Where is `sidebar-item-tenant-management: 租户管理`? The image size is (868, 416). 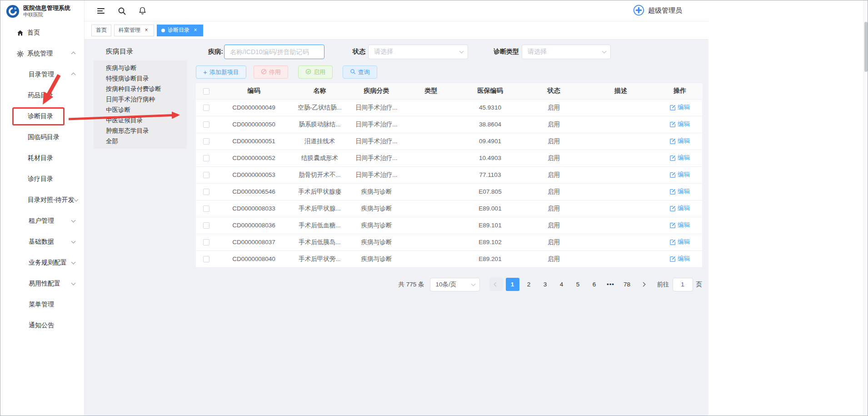
sidebar-item-tenant-management: 租户管理 is located at coordinates (42, 221).